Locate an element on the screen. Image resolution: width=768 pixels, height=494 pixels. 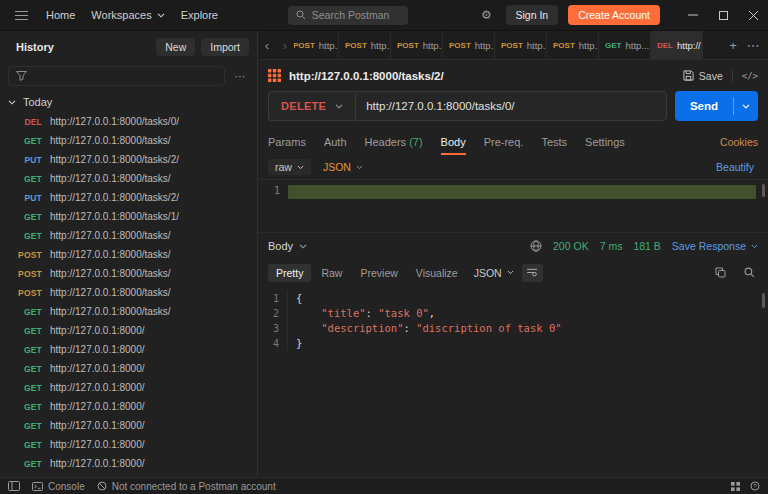
request-tab: Settings is located at coordinates (605, 142).